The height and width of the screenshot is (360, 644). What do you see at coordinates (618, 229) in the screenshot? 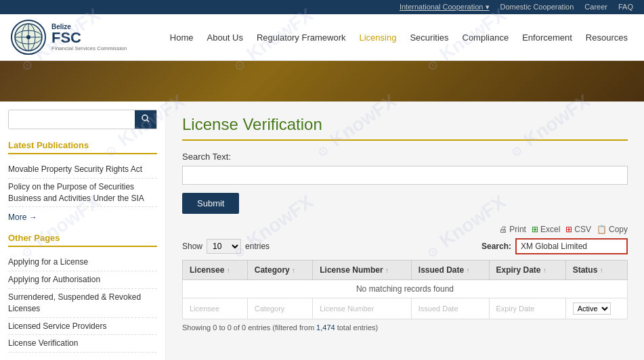
I see `copy-label: Copy` at bounding box center [618, 229].